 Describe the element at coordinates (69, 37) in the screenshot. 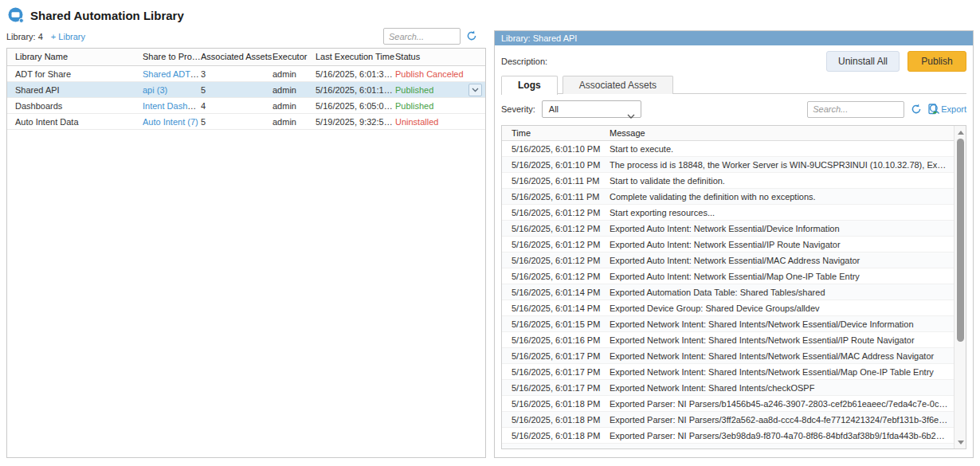

I see `add-library-button: + Library` at that location.